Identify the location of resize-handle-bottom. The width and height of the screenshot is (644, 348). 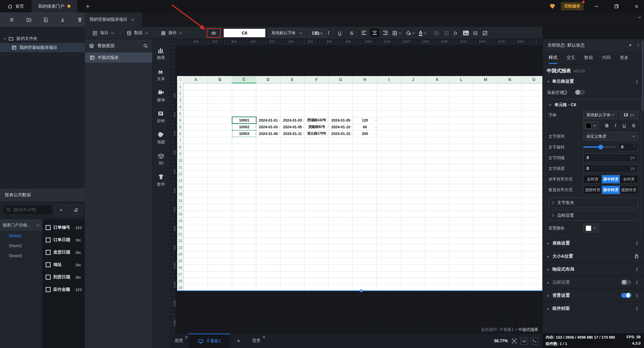
(362, 291).